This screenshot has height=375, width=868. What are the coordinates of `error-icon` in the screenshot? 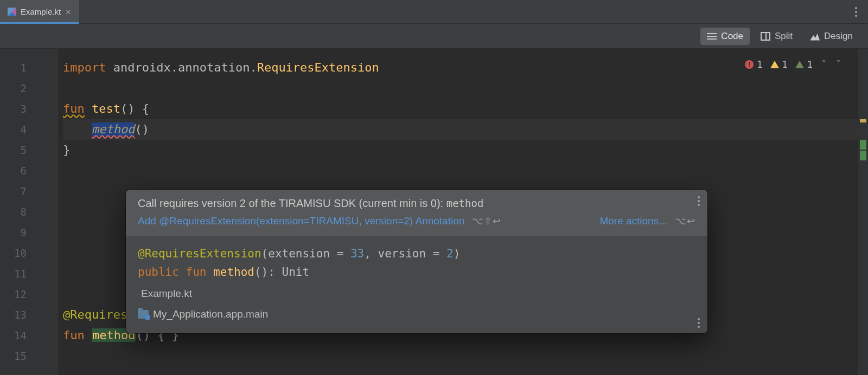 It's located at (749, 64).